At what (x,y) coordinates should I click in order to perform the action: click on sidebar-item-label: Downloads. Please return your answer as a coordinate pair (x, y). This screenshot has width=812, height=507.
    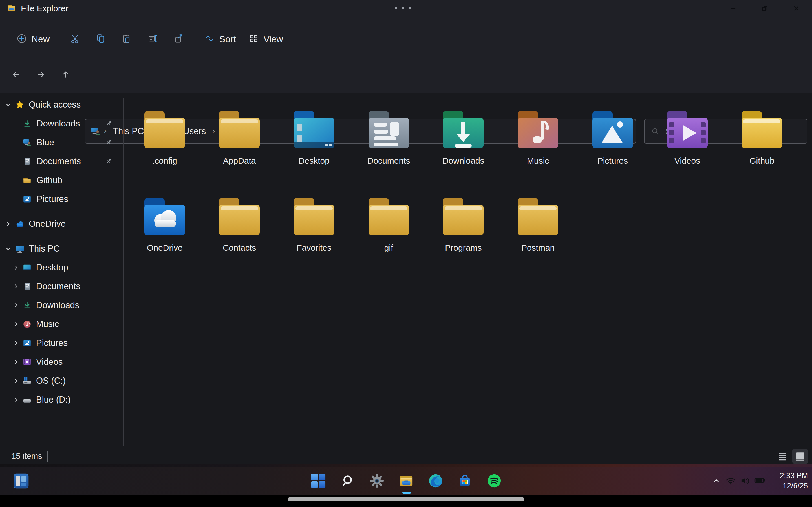
    Looking at the image, I should click on (58, 124).